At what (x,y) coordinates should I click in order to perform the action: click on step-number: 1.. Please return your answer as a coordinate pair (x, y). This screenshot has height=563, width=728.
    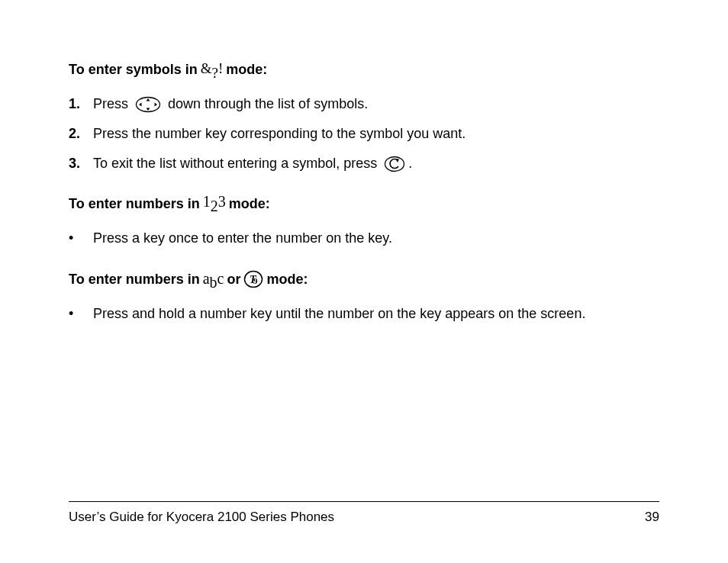
    Looking at the image, I should click on (81, 104).